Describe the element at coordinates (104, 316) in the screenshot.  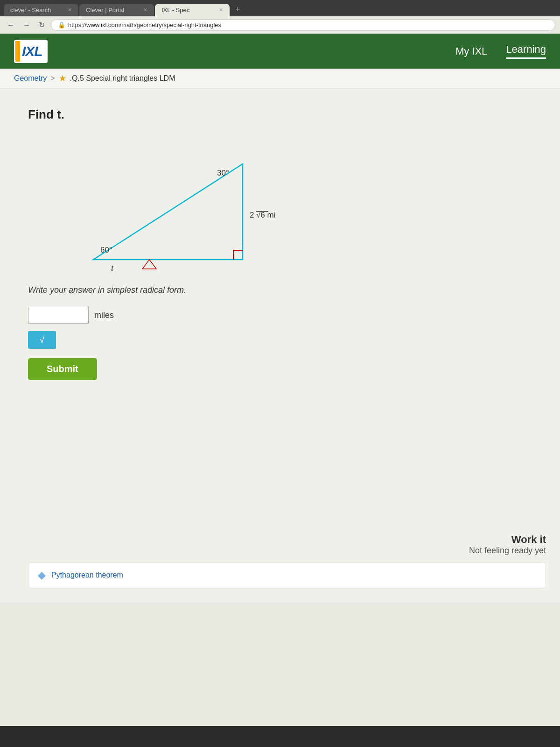
I see `answer-unit: miles` at that location.